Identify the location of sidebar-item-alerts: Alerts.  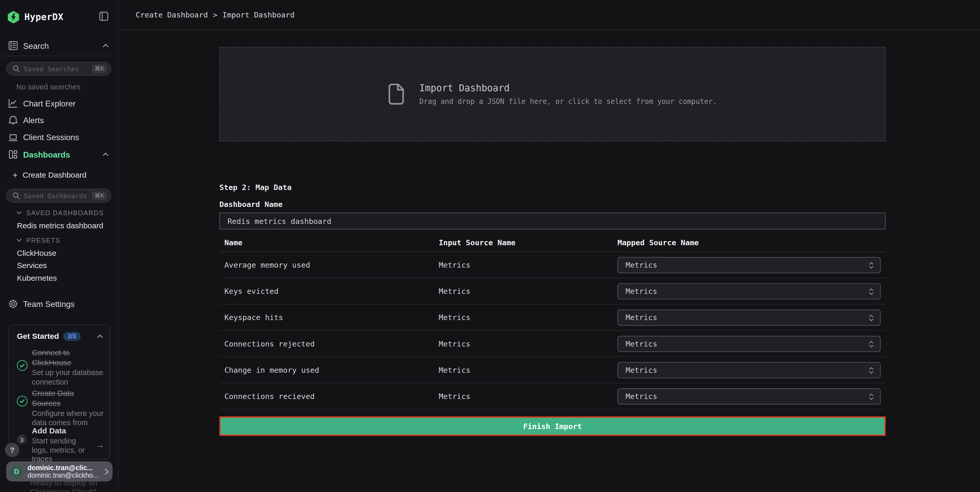
(59, 120).